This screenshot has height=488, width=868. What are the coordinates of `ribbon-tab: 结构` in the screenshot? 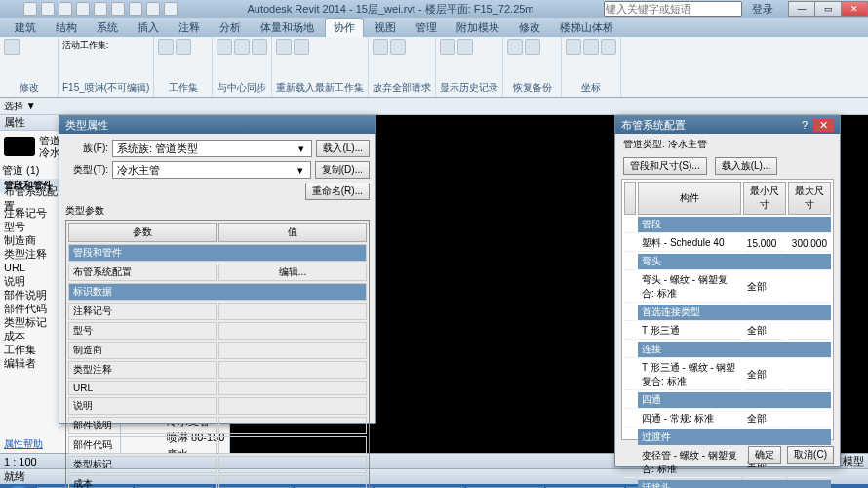 It's located at (66, 27).